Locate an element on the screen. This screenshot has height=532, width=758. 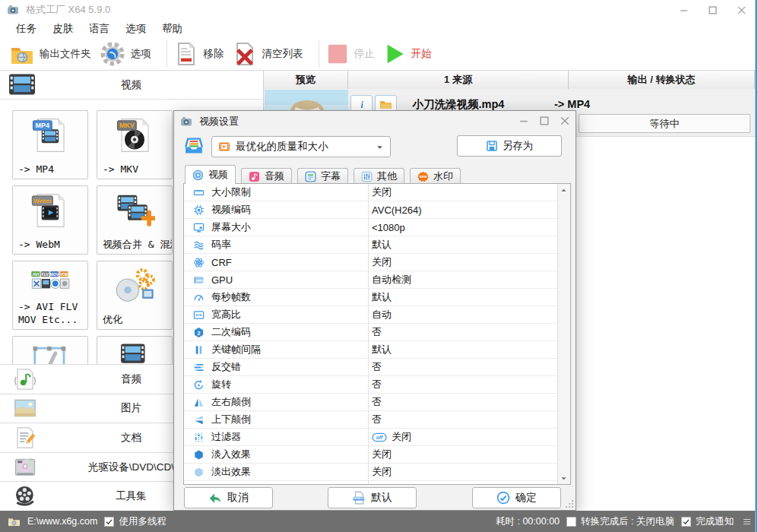
options-gear-button: 选项 is located at coordinates (125, 54).